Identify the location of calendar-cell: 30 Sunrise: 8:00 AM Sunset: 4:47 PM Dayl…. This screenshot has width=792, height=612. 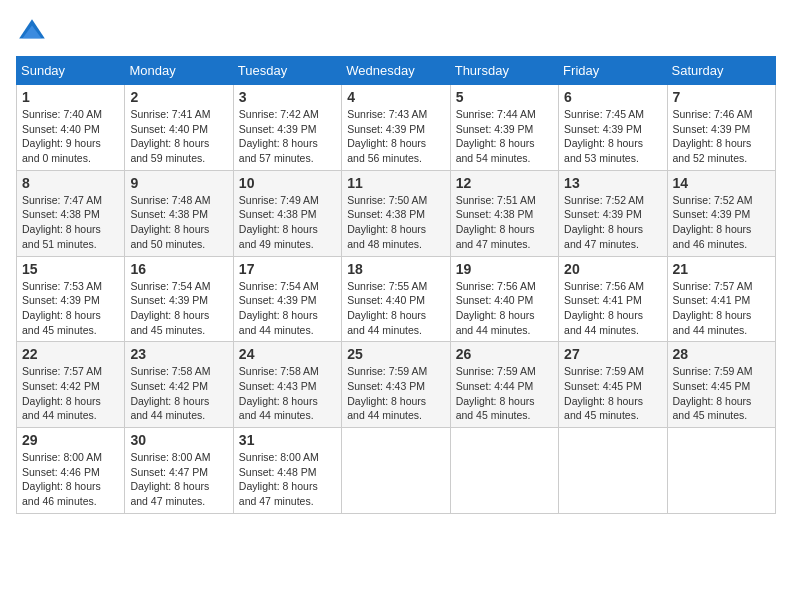
(179, 471).